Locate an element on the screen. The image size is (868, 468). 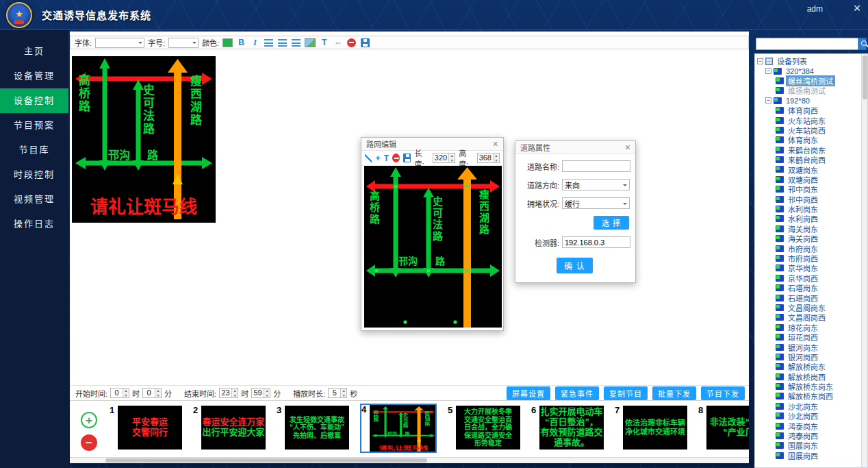
remove-icon is located at coordinates (352, 42).